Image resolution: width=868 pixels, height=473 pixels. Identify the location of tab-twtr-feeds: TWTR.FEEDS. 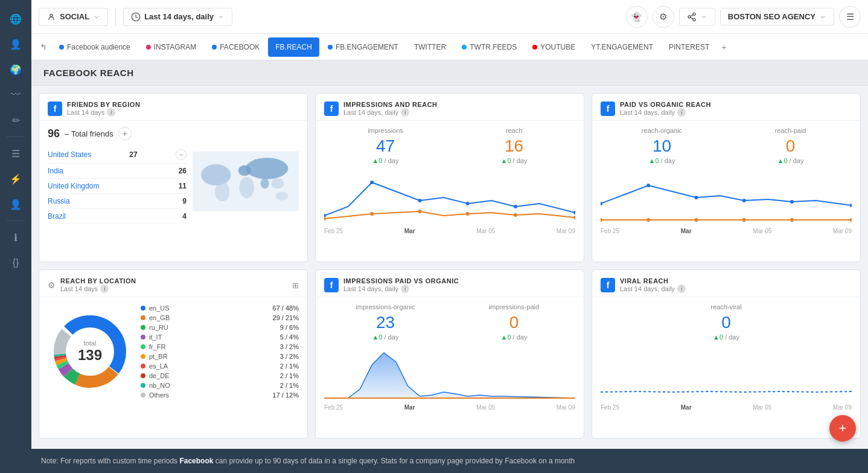
(489, 47).